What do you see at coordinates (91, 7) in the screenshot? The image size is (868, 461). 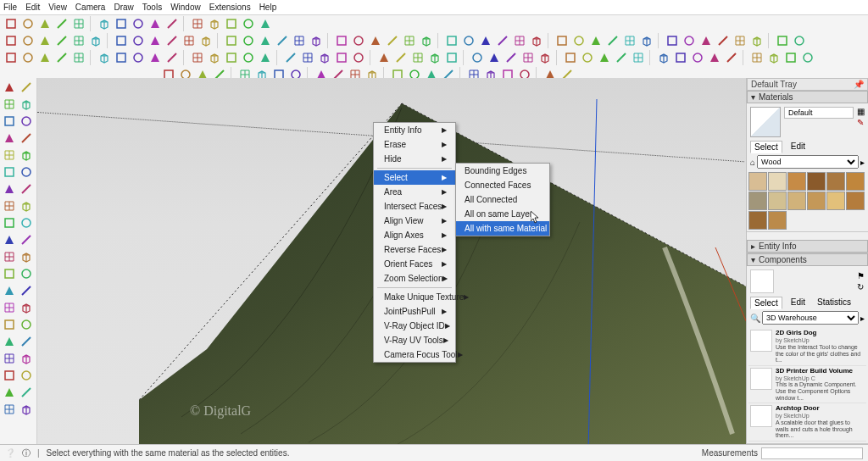 I see `menu-camera: Camera` at bounding box center [91, 7].